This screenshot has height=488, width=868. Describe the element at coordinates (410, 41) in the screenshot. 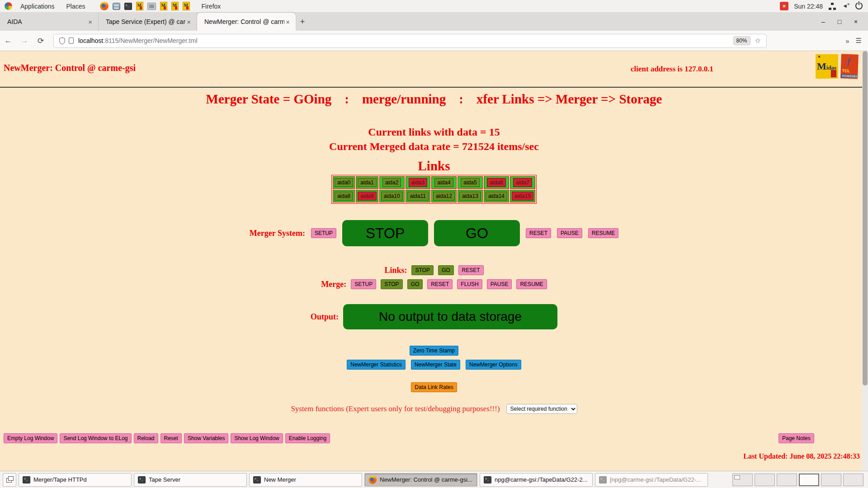

I see `url-bar: localhost :8115/NewMerger/NewMerger.tml …` at that location.